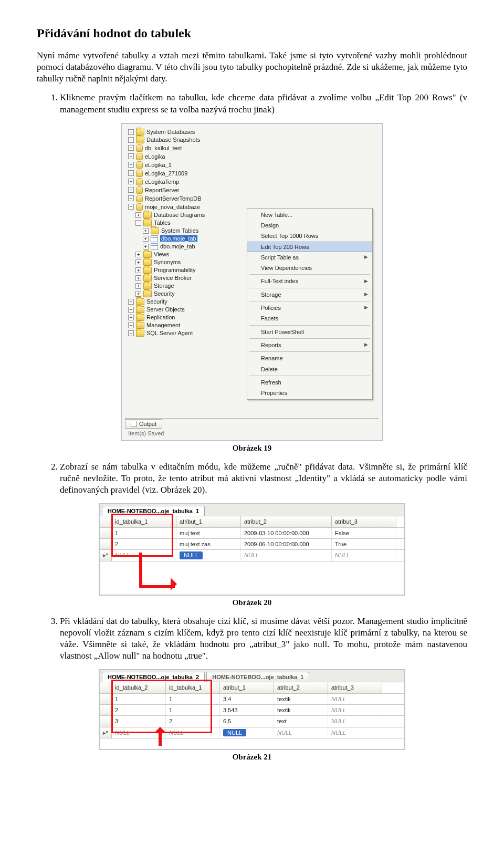  What do you see at coordinates (166, 309) in the screenshot?
I see `tree-item: Server Objects` at bounding box center [166, 309].